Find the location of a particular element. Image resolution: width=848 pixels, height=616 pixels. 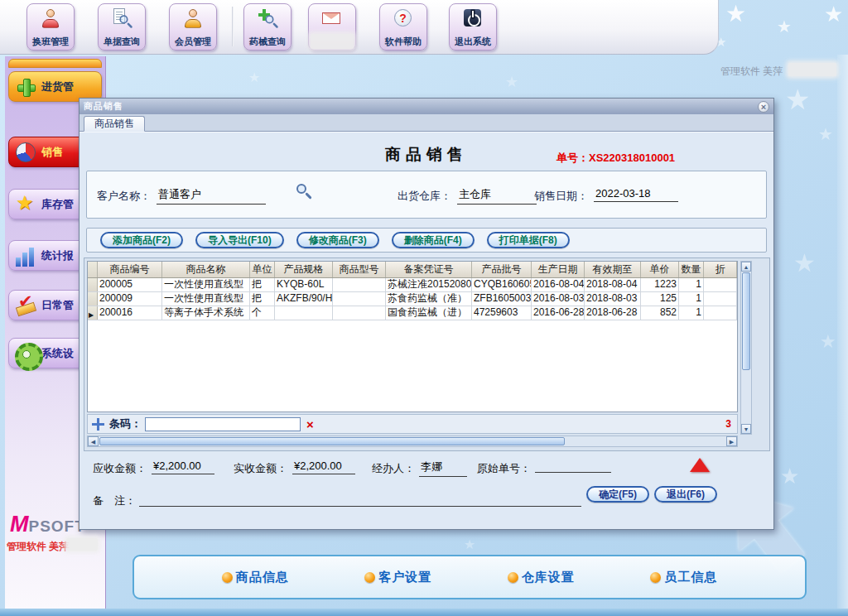

received-value: ¥2,200.00 is located at coordinates (324, 467).